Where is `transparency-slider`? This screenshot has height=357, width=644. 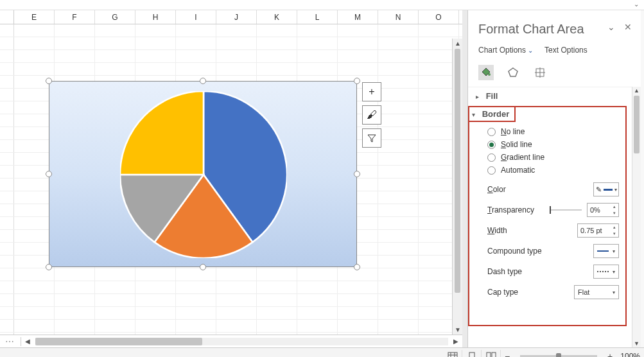
transparency-slider is located at coordinates (566, 210).